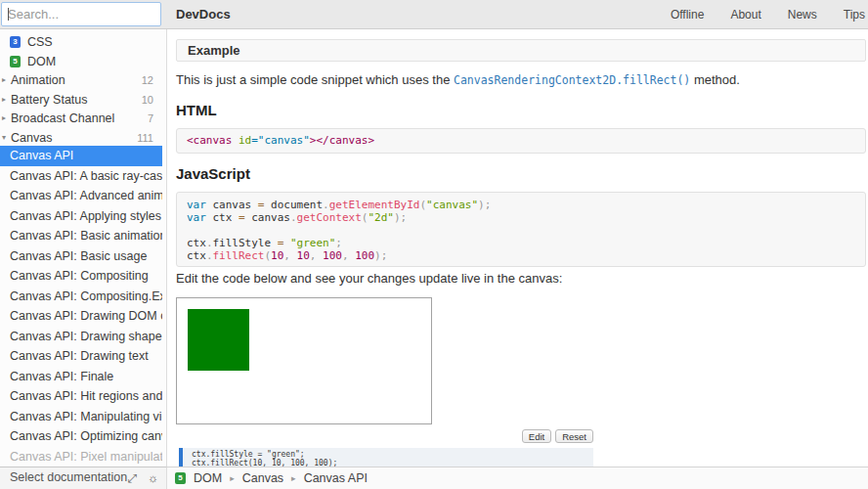  Describe the element at coordinates (575, 436) in the screenshot. I see `reset-button: Reset` at that location.